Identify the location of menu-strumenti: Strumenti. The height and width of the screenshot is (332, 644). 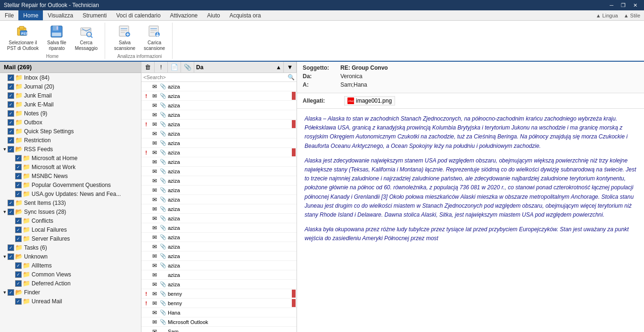
(94, 15).